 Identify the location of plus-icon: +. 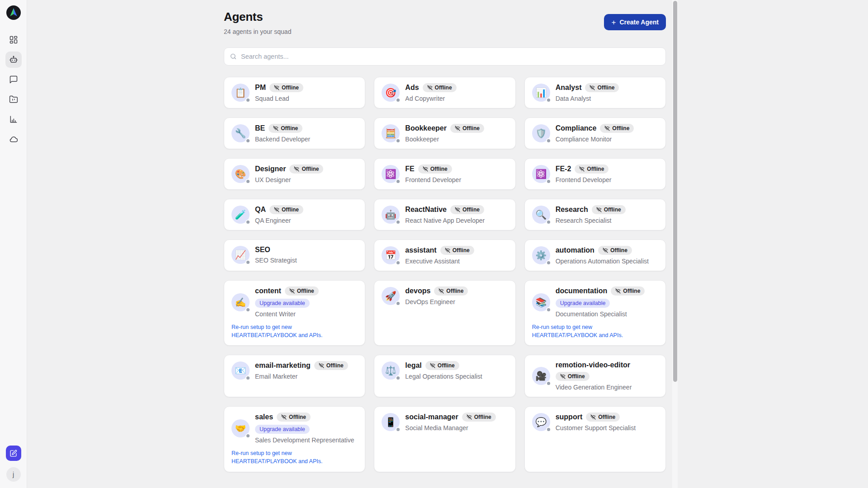
(613, 23).